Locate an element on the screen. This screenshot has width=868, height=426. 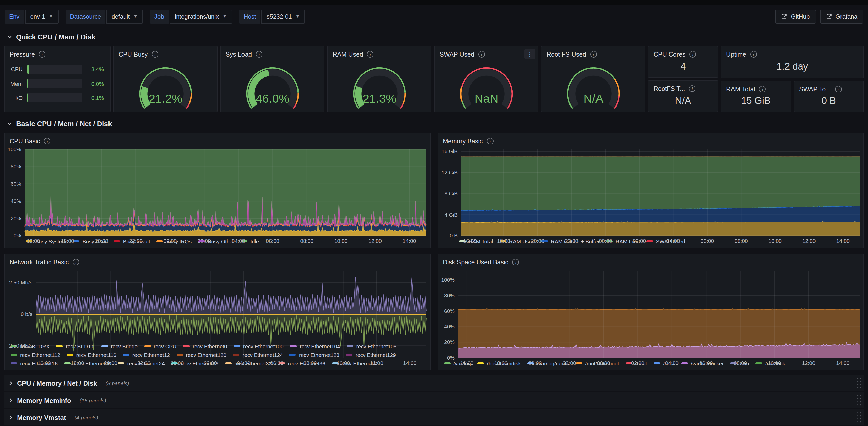
variable-host-value: s5232-01 ▼ is located at coordinates (283, 17).